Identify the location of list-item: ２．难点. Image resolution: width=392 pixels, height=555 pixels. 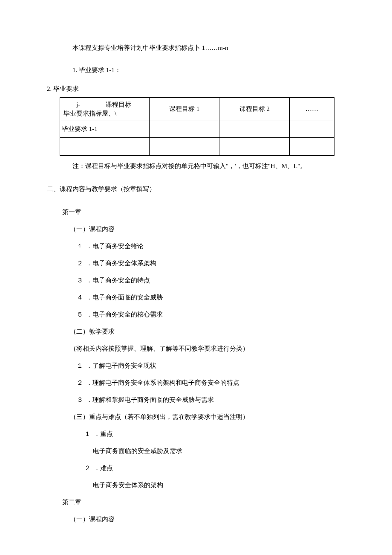
(215, 468).